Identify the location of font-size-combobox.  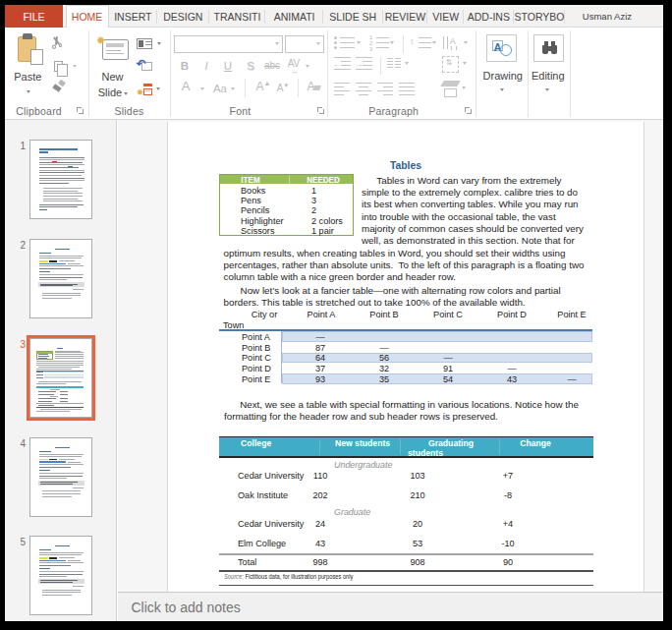
(305, 45).